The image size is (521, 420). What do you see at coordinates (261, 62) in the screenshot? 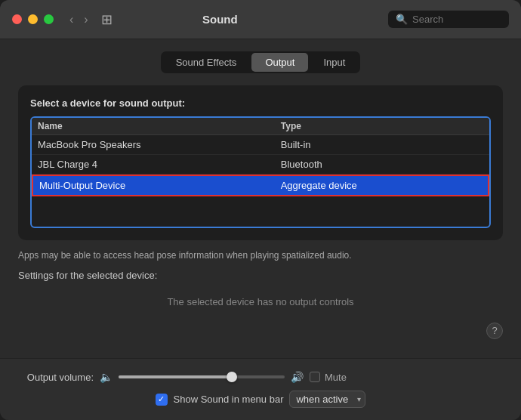
I see `tab-group: Sound Effects Output Input` at bounding box center [261, 62].